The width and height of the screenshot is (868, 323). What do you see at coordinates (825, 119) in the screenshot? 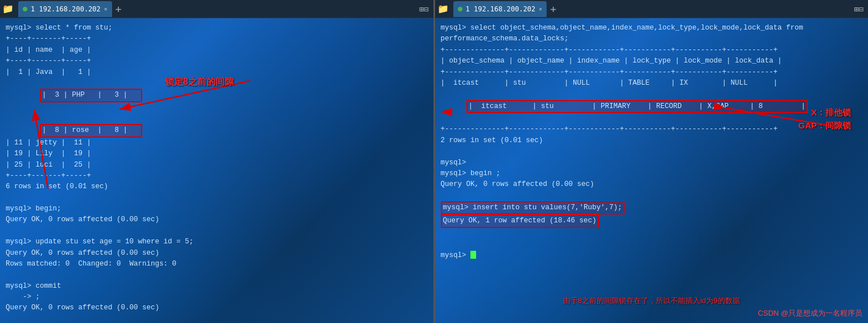
I see `right-annotation-x: X：排他锁 GAP：间隙锁` at bounding box center [825, 119].